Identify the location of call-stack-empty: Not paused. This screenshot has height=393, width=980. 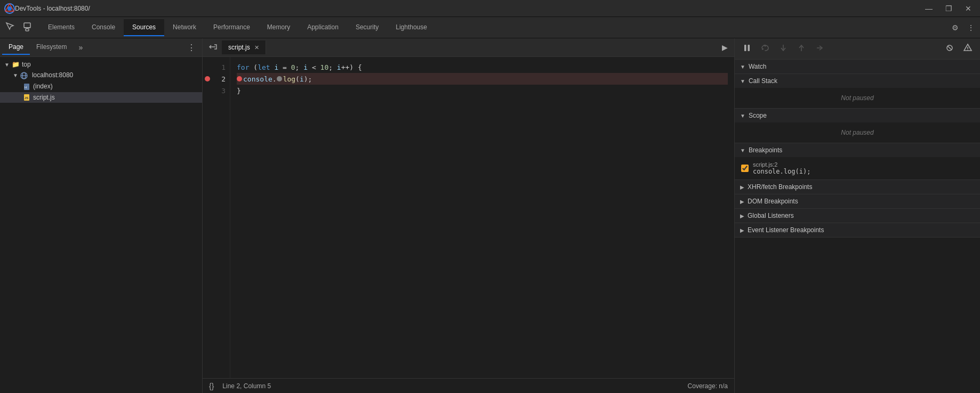
(857, 98).